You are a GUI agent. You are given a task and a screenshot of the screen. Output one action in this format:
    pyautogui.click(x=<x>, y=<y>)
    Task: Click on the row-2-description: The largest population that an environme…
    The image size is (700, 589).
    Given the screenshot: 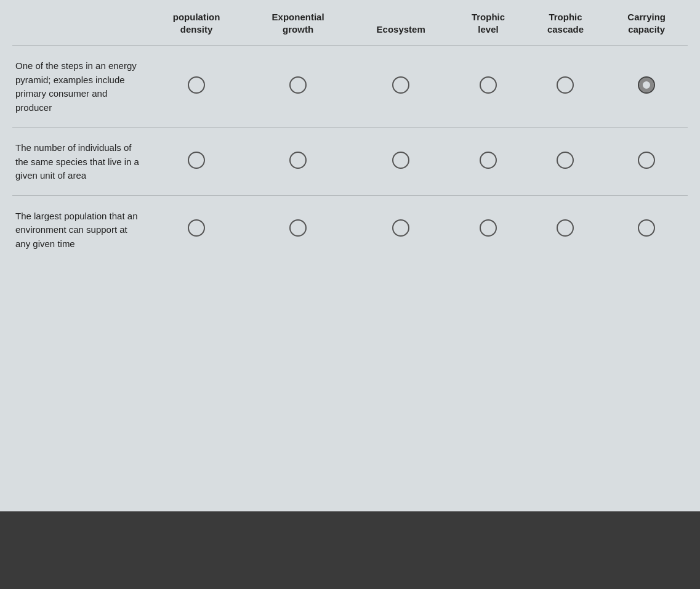 What is the action you would take?
    pyautogui.click(x=80, y=229)
    